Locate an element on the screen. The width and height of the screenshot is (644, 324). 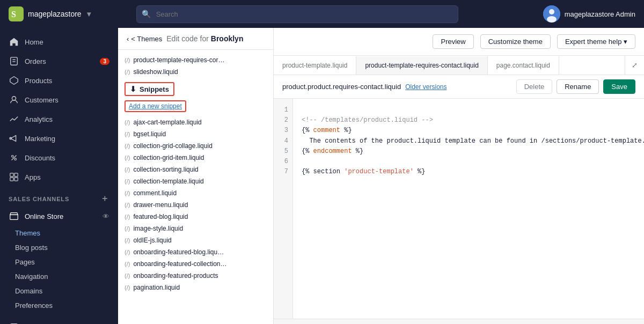
line-number-1: 1 is located at coordinates (283, 111).